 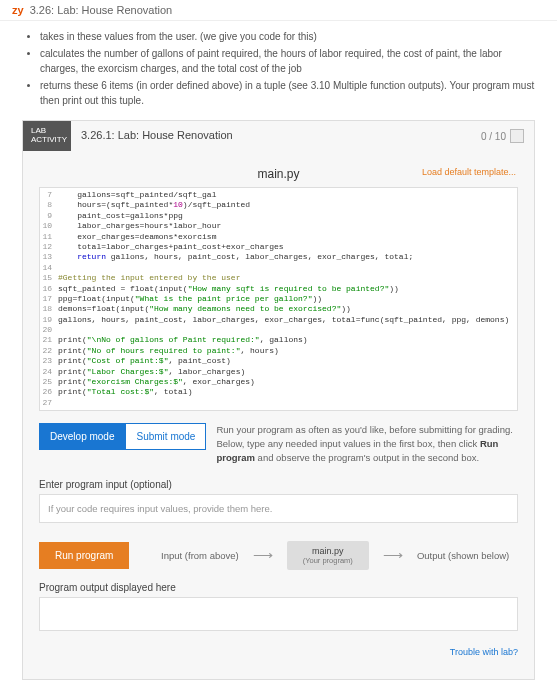 What do you see at coordinates (278, 205) in the screenshot?
I see `code-line: 8 hours=(sqft_painted*10)/sqft_painted` at bounding box center [278, 205].